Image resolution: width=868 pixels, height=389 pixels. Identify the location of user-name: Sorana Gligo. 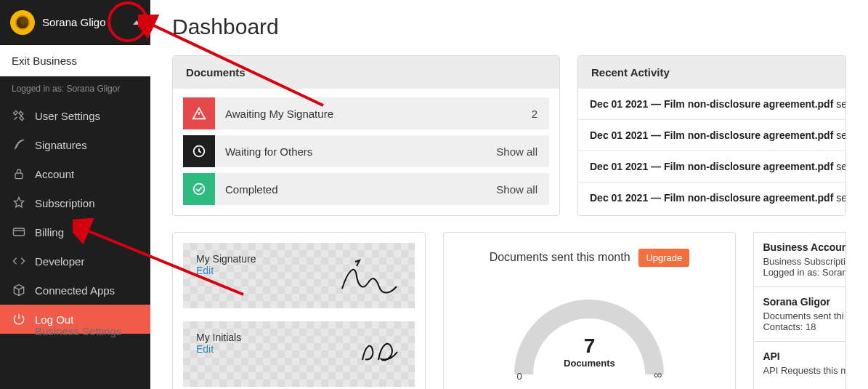
(87, 22).